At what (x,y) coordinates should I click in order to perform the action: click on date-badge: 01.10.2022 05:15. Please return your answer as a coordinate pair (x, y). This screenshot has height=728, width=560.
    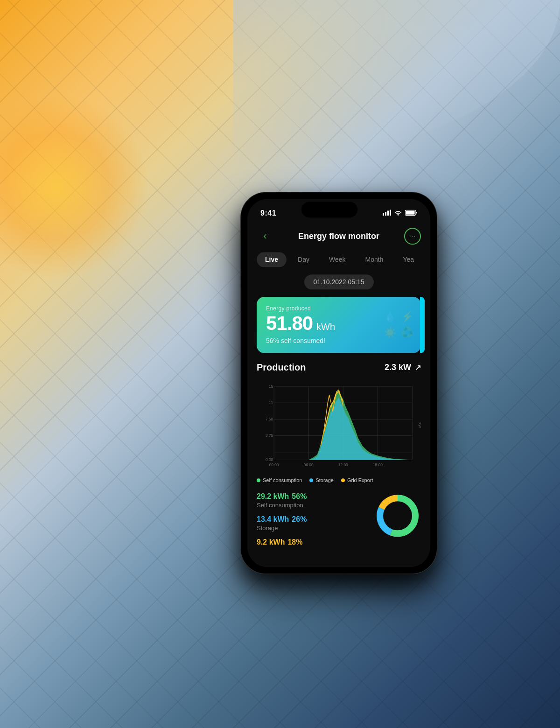
    Looking at the image, I should click on (339, 282).